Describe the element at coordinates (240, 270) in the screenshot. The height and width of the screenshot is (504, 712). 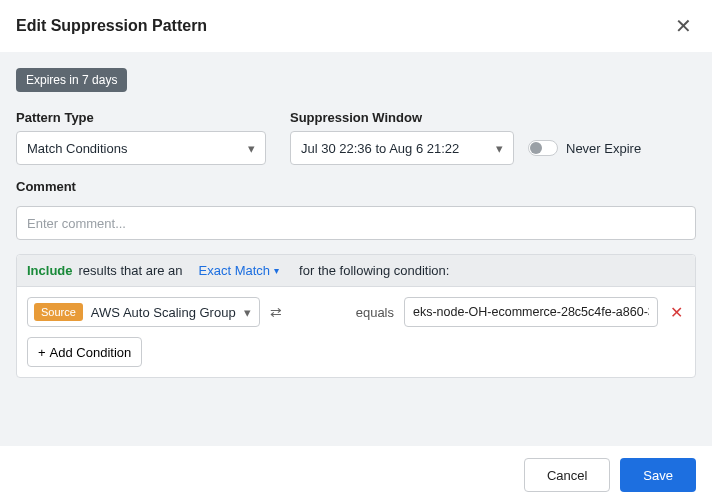
I see `match-mode-select: Exact Match ▾` at that location.